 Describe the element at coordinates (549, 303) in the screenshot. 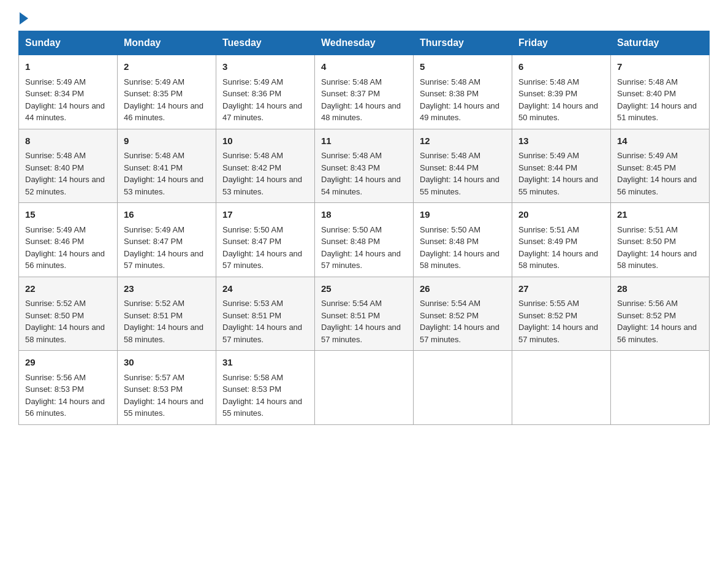

I see `day-sunrise: Sunrise: 5:55 AM` at that location.